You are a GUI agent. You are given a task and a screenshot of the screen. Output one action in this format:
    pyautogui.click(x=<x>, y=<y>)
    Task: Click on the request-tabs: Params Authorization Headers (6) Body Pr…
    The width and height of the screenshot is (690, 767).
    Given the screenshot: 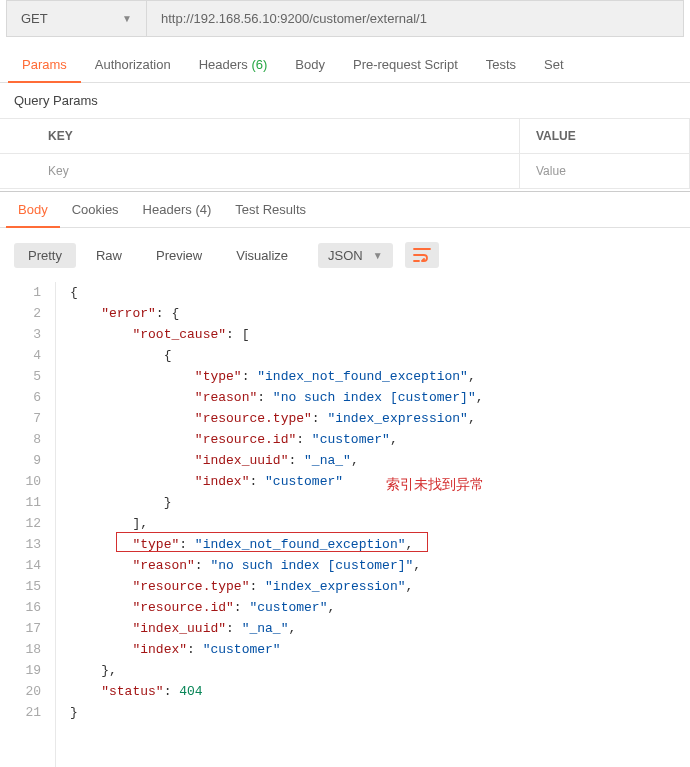 What is the action you would take?
    pyautogui.click(x=345, y=65)
    